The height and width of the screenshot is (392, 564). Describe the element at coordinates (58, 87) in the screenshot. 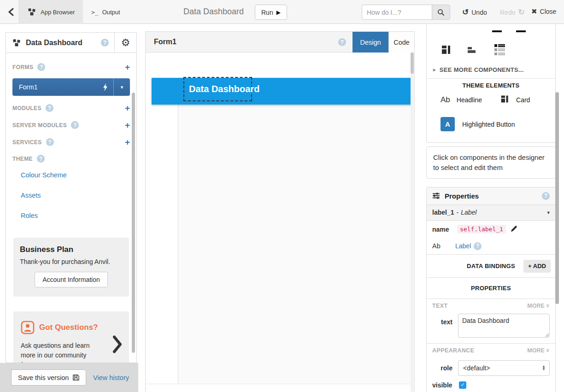

I see `form1-main: Form1` at that location.